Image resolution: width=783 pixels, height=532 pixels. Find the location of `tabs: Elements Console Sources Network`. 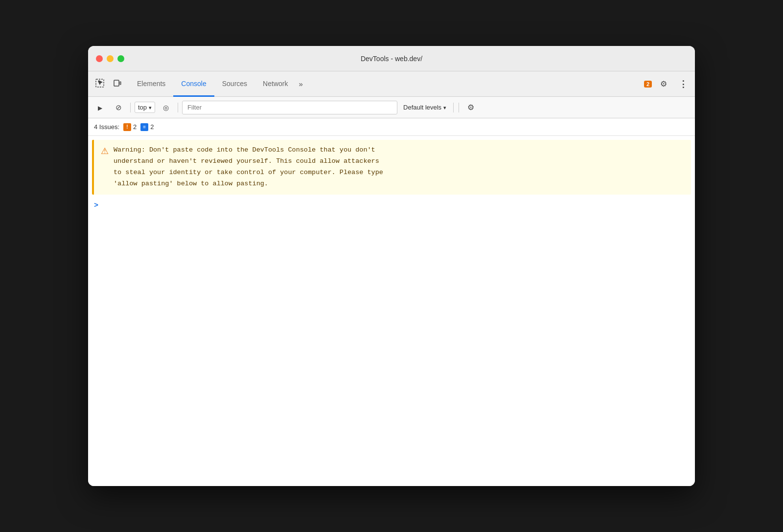

tabs: Elements Console Sources Network is located at coordinates (387, 84).